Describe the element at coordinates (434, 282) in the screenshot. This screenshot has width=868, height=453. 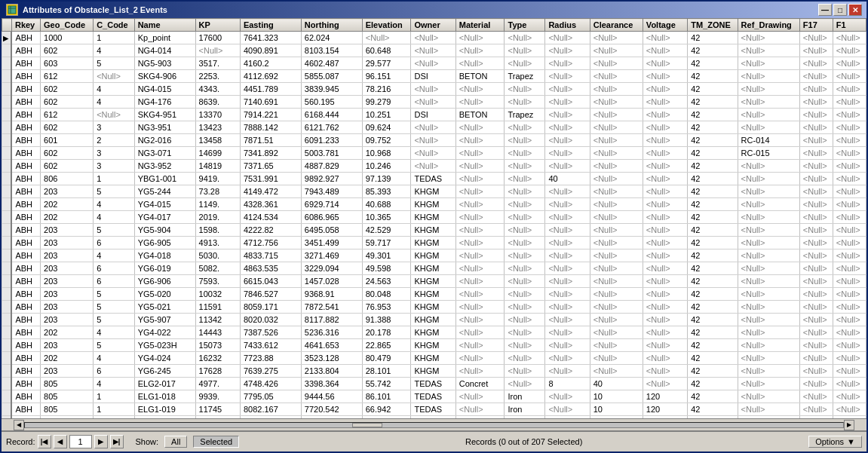
I see `table-row: ABH2036YG6-9067593.6615.0431457.02824.56…` at that location.